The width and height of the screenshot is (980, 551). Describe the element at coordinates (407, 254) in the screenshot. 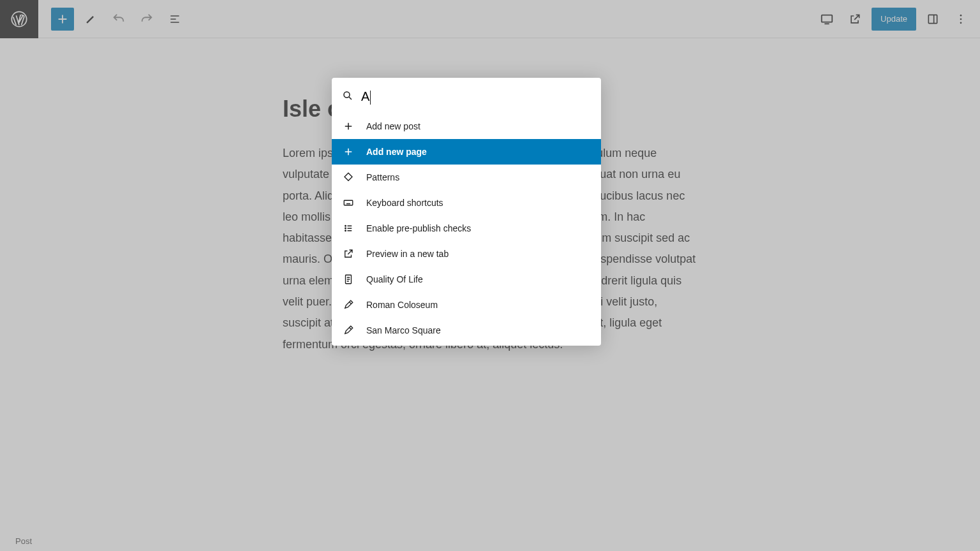

I see `command-item-label: Preview in a new tab` at that location.